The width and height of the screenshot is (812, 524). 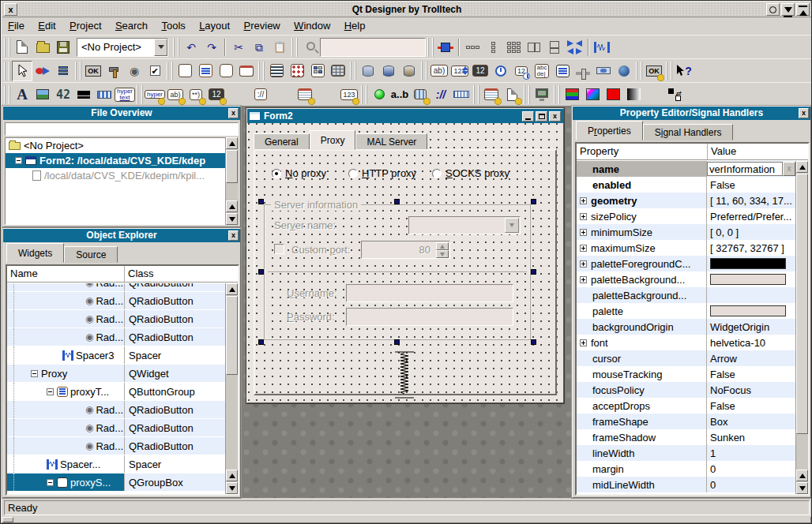 I want to click on tab-source: Source, so click(x=91, y=254).